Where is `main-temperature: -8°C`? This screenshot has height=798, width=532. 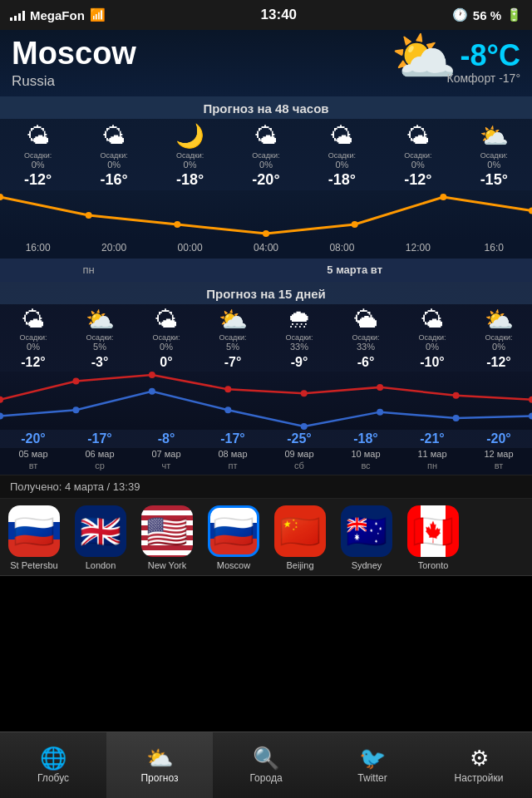
main-temperature: -8°C is located at coordinates (490, 56).